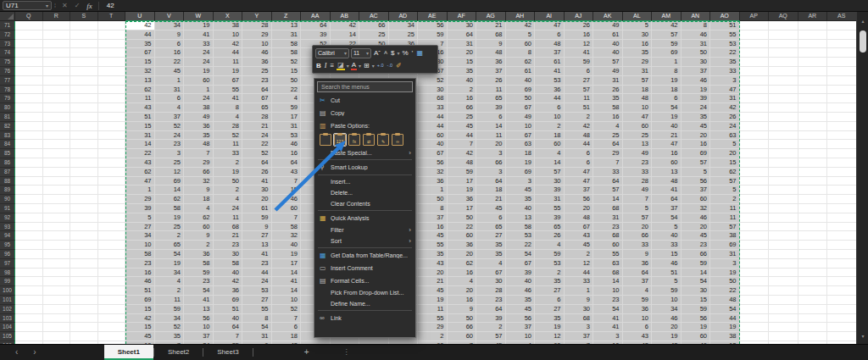 This screenshot has height=360, width=868. Describe the element at coordinates (364, 268) in the screenshot. I see `menu-item-insert-comment: ▭Insert Comment` at that location.